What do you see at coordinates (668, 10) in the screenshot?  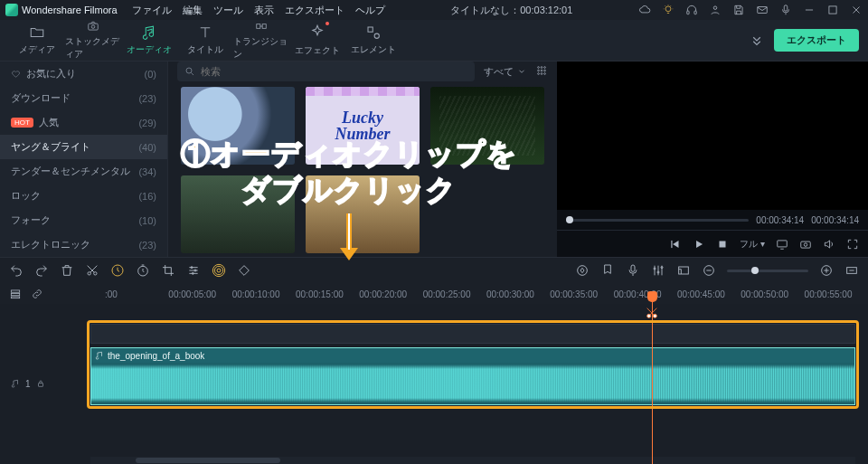 I see `idea-icon` at bounding box center [668, 10].